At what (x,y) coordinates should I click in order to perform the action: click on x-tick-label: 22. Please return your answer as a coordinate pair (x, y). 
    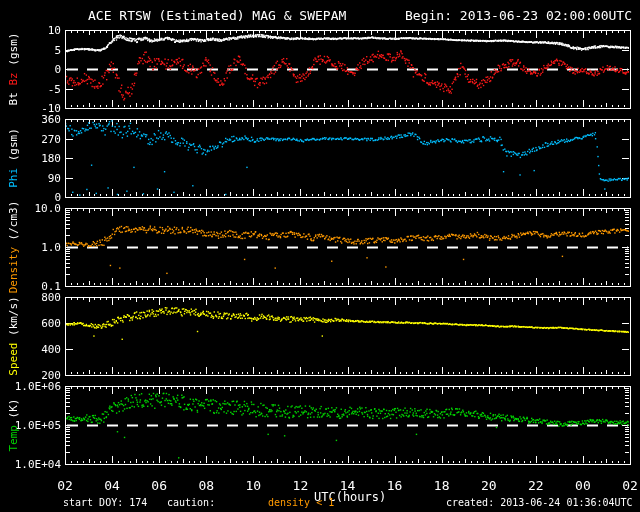
    Looking at the image, I should click on (536, 486).